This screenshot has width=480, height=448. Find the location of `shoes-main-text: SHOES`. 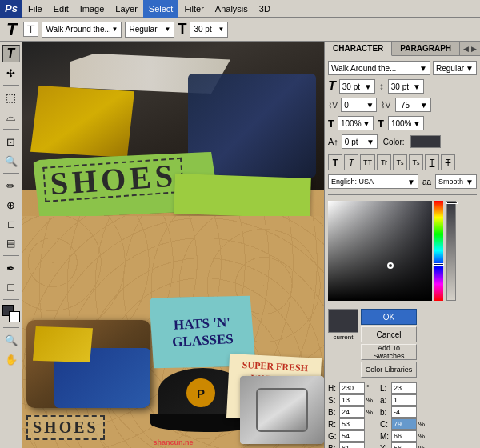

shoes-main-text: SHOES is located at coordinates (114, 180).